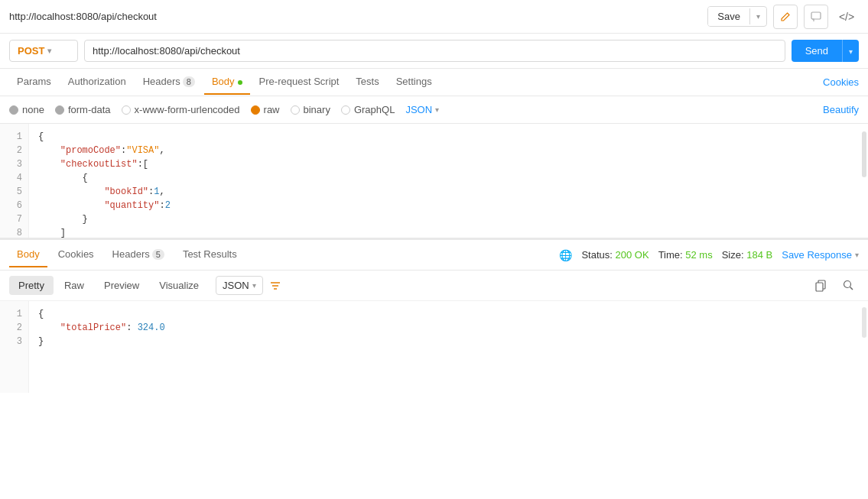 The image size is (868, 499). I want to click on json-chevron-icon: ▾, so click(437, 110).